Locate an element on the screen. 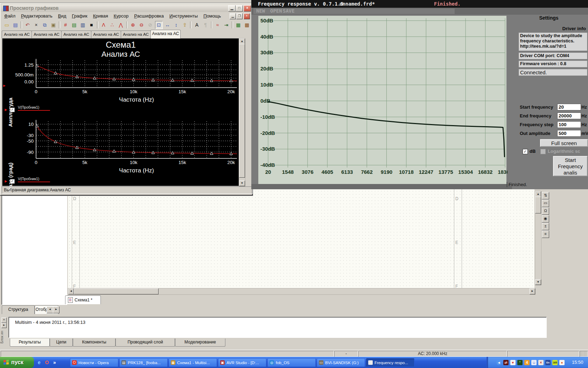  tray-update-icon: ● is located at coordinates (562, 362).